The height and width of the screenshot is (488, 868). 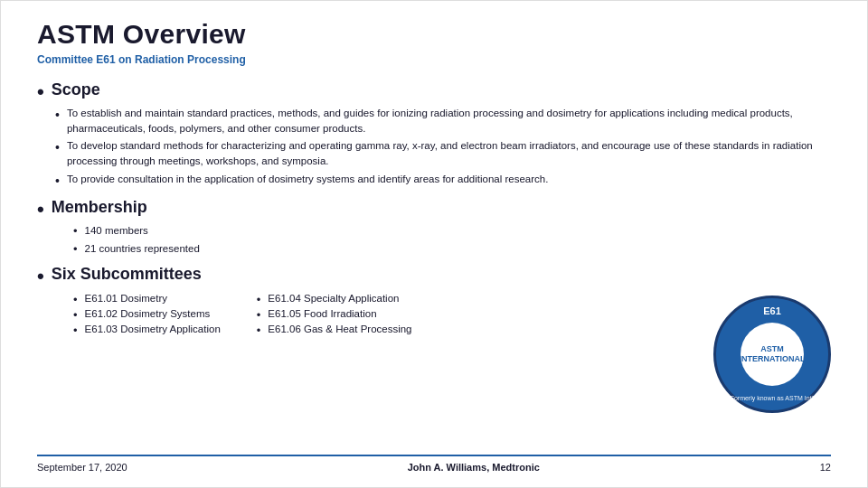 I want to click on footer-date: September 17, 2020, so click(x=82, y=467).